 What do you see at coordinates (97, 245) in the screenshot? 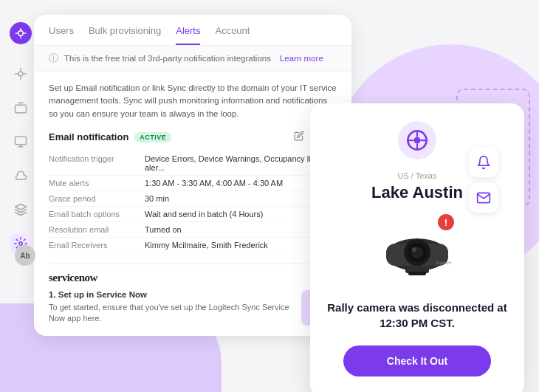
I see `row-label: Email Receivers` at bounding box center [97, 245].